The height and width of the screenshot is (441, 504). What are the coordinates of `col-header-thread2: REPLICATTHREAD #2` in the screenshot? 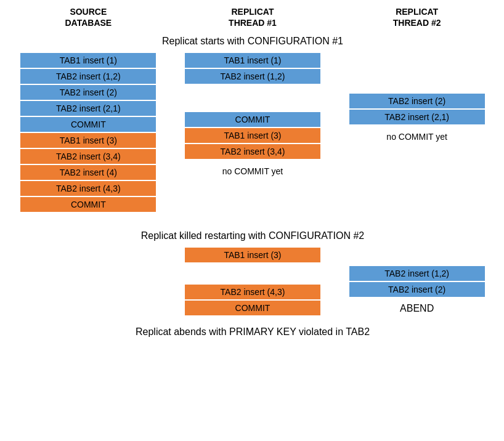 It's located at (417, 17).